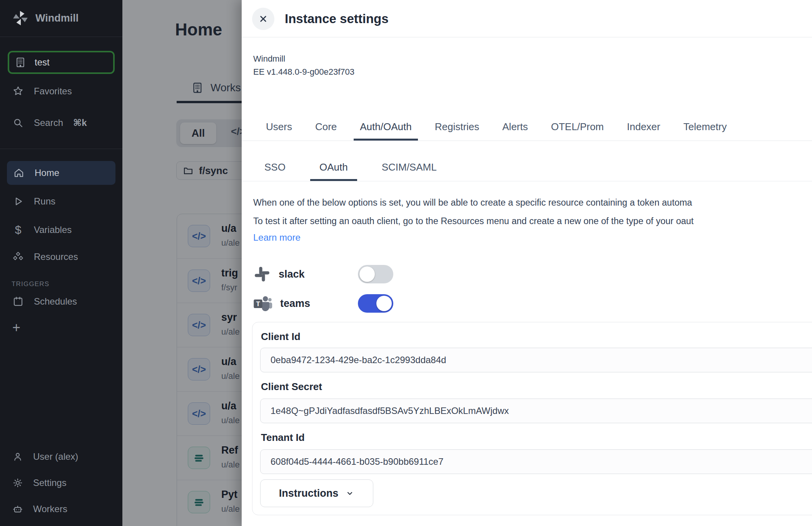  What do you see at coordinates (45, 201) in the screenshot?
I see `sidebar-item-label: Runs` at bounding box center [45, 201].